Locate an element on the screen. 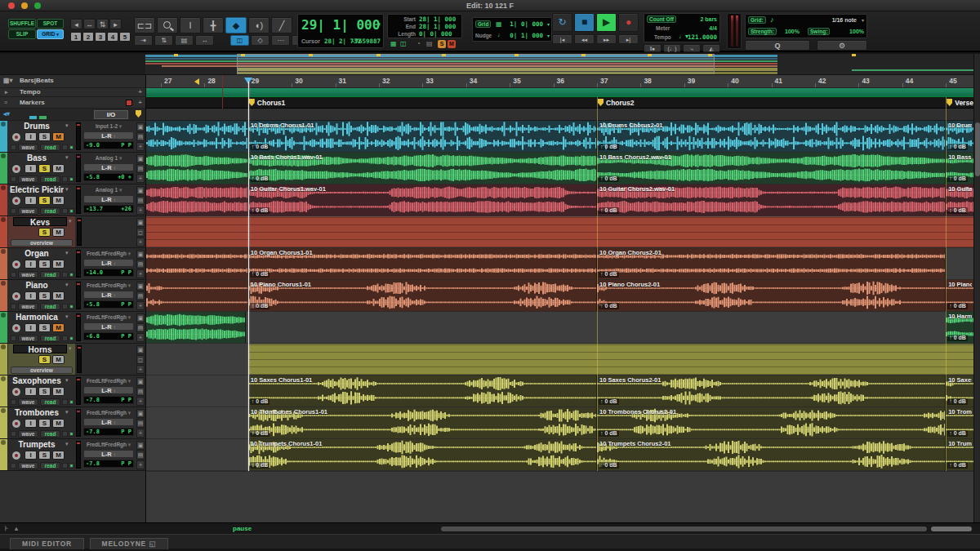 The height and width of the screenshot is (551, 980). horizontal-scrollbar-thumb is located at coordinates (951, 529).